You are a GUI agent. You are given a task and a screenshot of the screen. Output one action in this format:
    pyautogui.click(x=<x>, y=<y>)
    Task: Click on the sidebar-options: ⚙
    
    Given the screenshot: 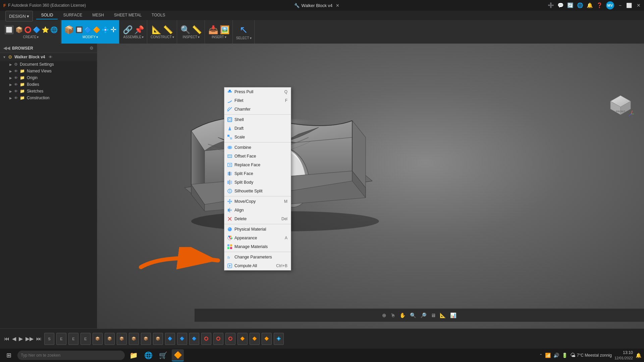 What is the action you would take?
    pyautogui.click(x=92, y=48)
    